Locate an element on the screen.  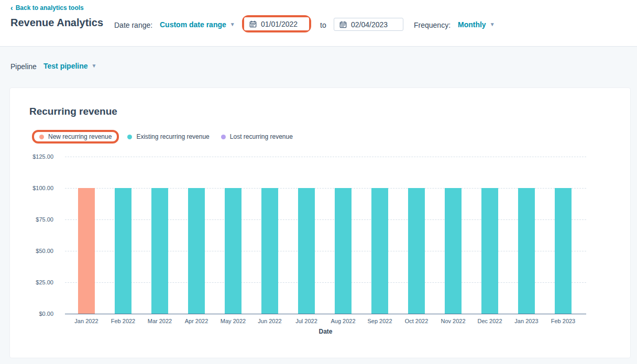
x-tick-label: Oct 2022 is located at coordinates (416, 321).